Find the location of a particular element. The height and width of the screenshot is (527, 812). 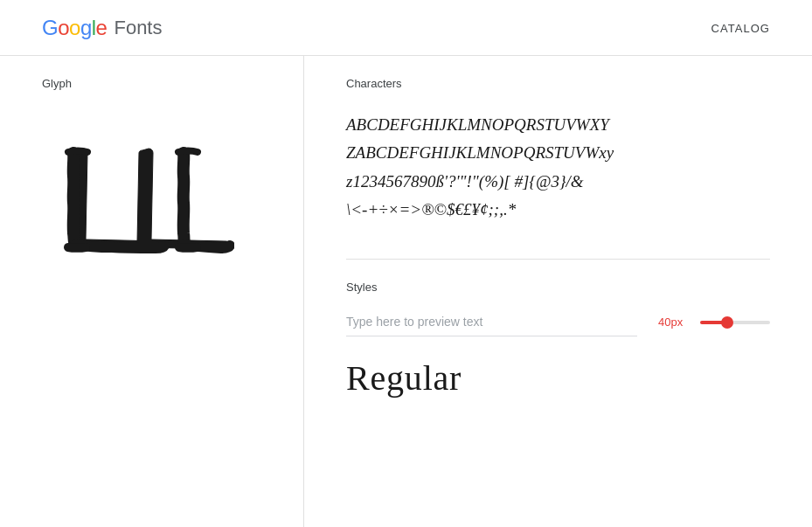

regular-style-preview: Regular is located at coordinates (558, 378).